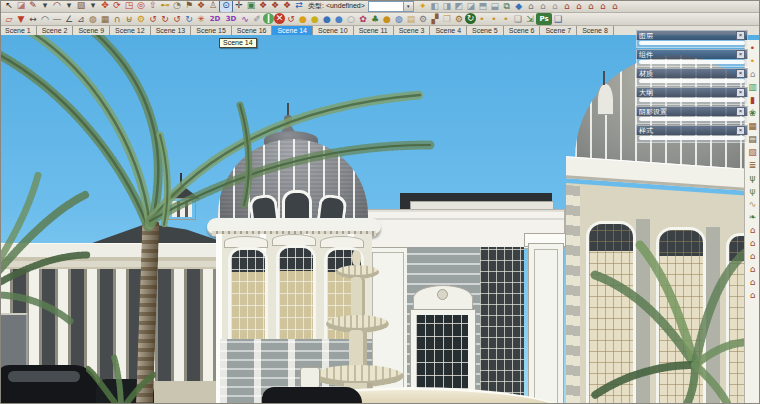 Image resolution: width=760 pixels, height=404 pixels. Describe the element at coordinates (177, 6) in the screenshot. I see `protractor-icon: ◔` at that location.